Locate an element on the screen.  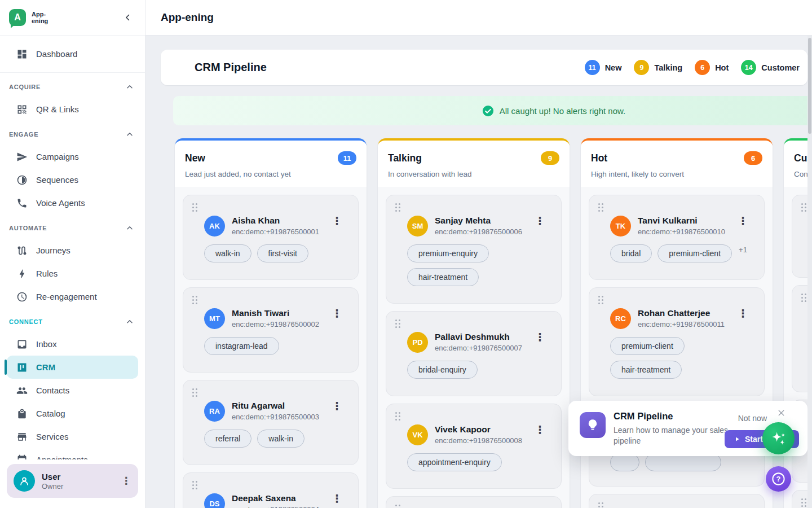
stat-count-badge: 6 is located at coordinates (703, 68).